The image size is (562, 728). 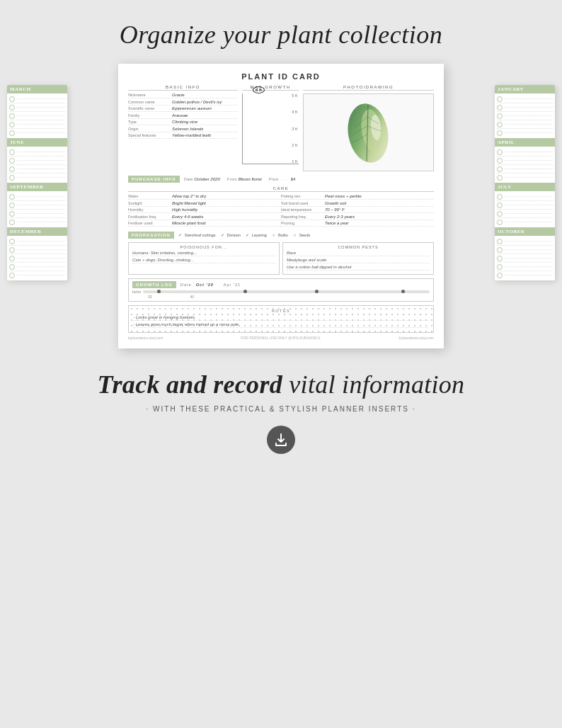 What do you see at coordinates (37, 89) in the screenshot?
I see `side-month-0: MARCH` at bounding box center [37, 89].